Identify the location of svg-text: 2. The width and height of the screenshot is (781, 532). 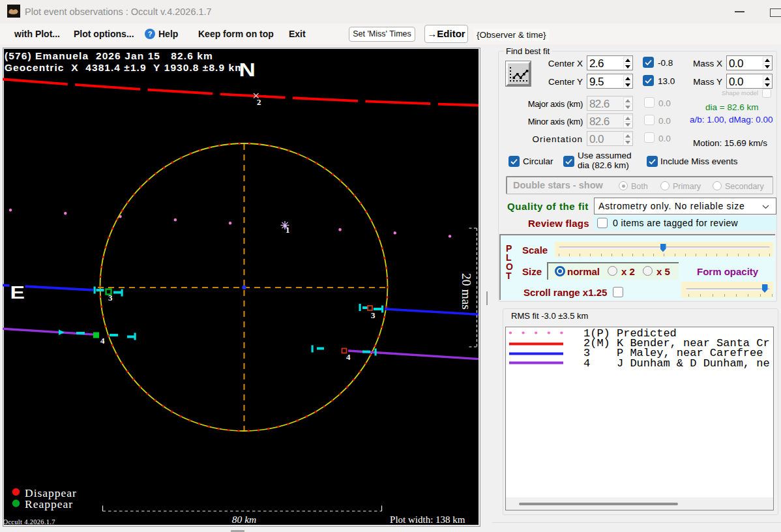
(259, 102).